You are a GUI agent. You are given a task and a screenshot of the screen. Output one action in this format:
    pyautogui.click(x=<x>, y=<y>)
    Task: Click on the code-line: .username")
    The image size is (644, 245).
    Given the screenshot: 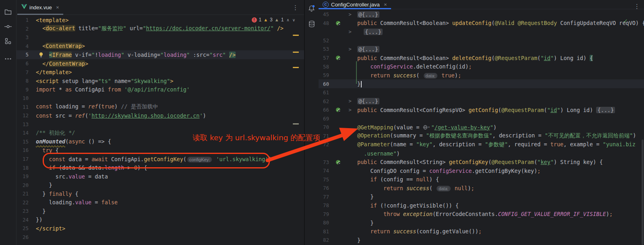 What is the action you would take?
    pyautogui.click(x=481, y=154)
    